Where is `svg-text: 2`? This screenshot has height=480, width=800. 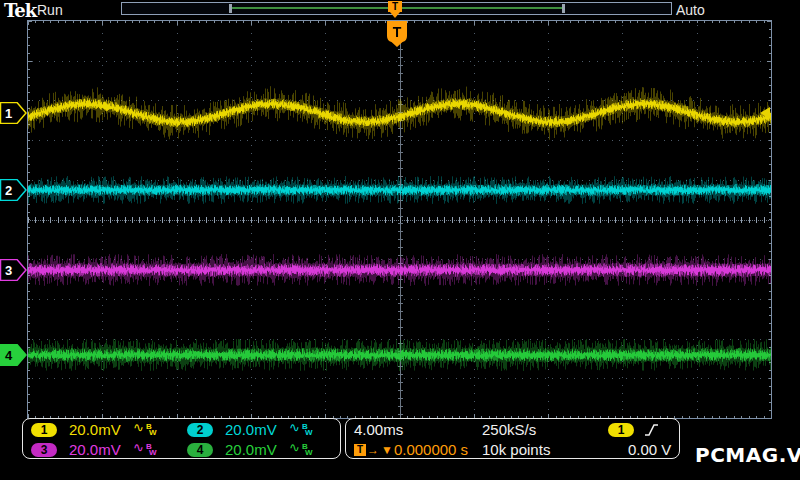
svg-text: 2 is located at coordinates (8, 190).